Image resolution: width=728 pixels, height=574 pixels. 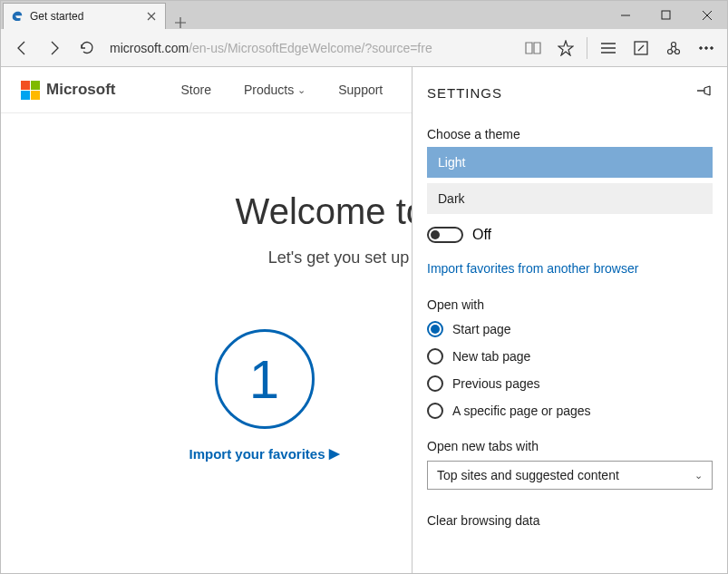 I want to click on radio-previous: Previous pages, so click(x=569, y=384).